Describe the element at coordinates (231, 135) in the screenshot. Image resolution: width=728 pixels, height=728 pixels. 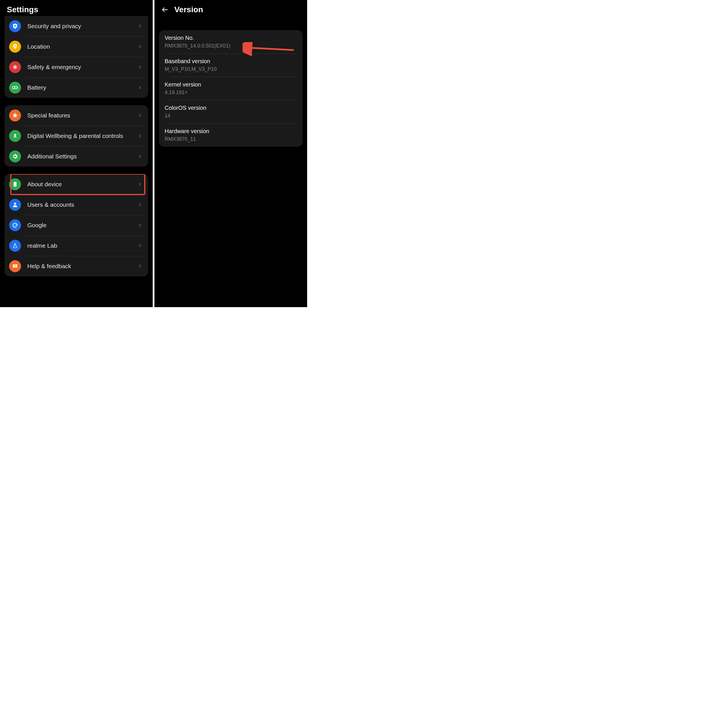
I see `version-row: Hardware versionRMX3870_11` at that location.